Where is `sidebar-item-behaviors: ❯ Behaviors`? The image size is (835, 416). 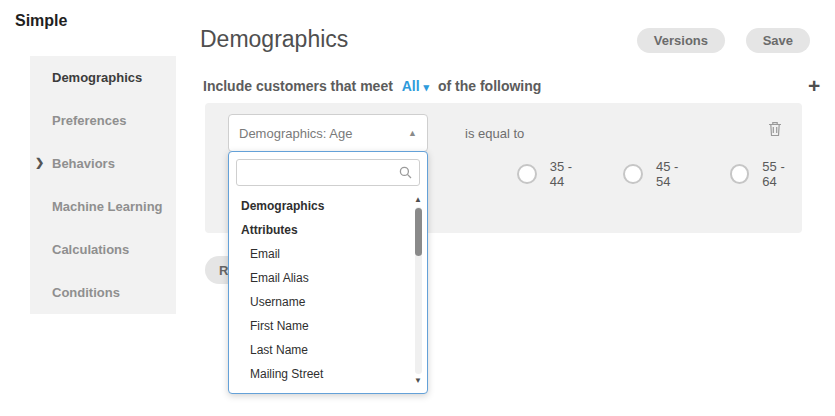 sidebar-item-behaviors: ❯ Behaviors is located at coordinates (103, 164).